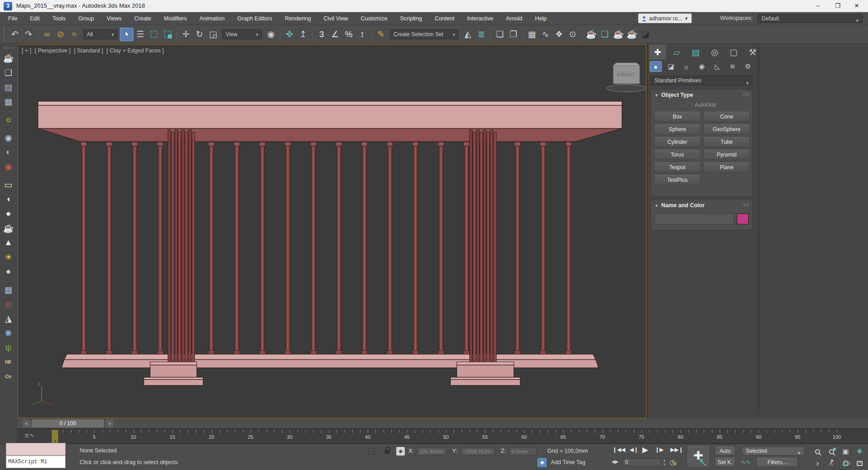 The image size is (868, 470). I want to click on name-color-header: ▼Name and Color ⠿⠿, so click(702, 205).